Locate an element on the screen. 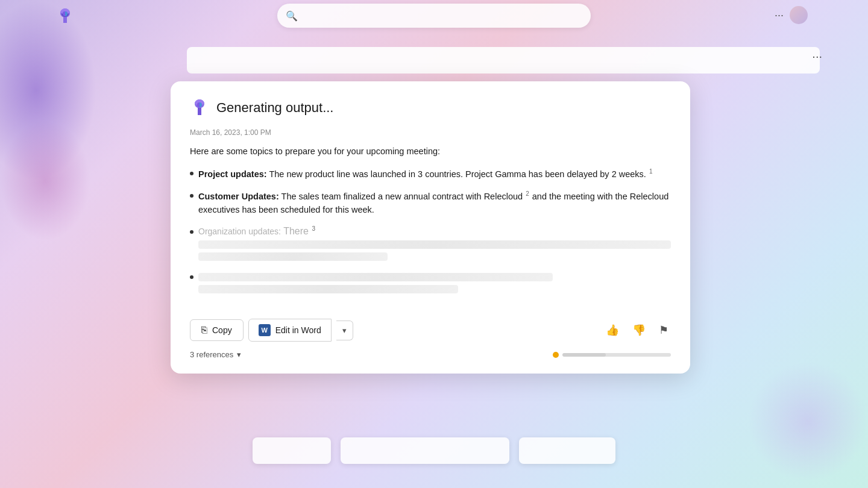 This screenshot has width=868, height=488. bullet-4-content is located at coordinates (435, 284).